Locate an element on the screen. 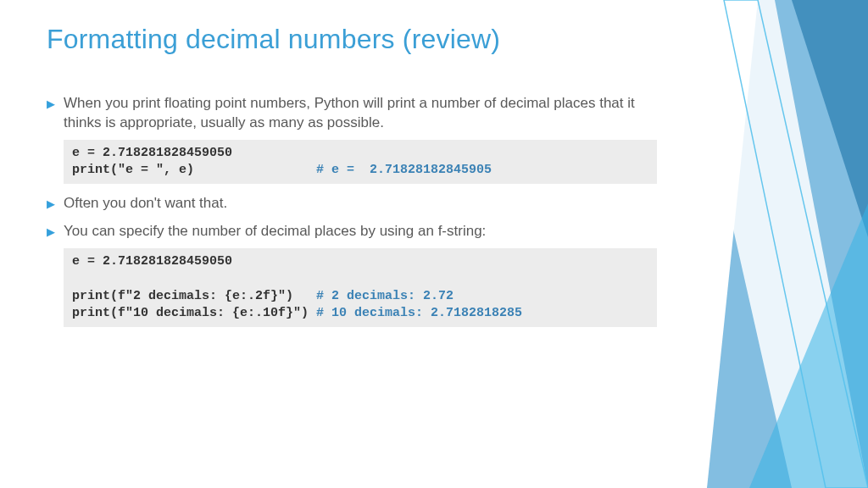 This screenshot has width=868, height=488. bullet-item: ▶ You can specify the number of decimal … is located at coordinates (352, 232).